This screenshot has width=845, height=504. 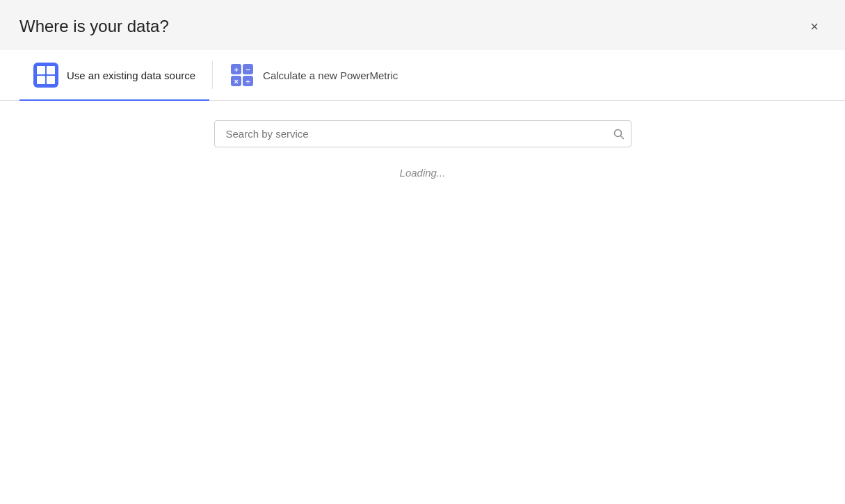 What do you see at coordinates (330, 75) in the screenshot?
I see `tab-new-label: Calculate a new PowerMetric` at bounding box center [330, 75].